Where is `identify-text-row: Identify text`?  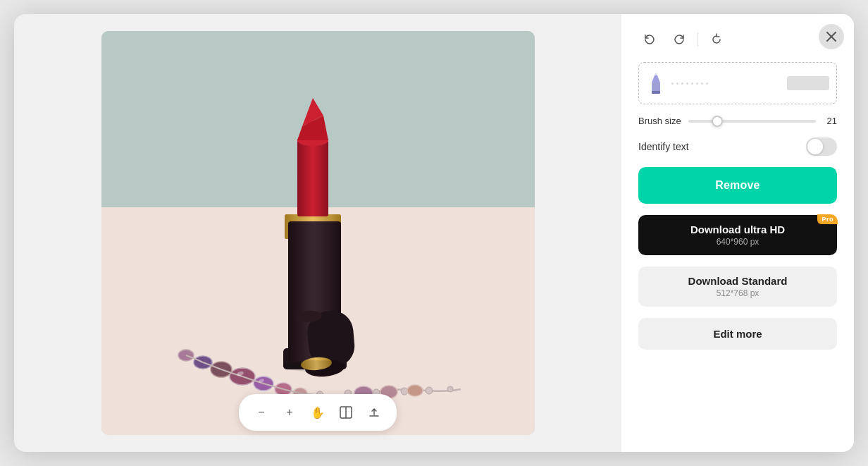
identify-text-row: Identify text is located at coordinates (738, 147).